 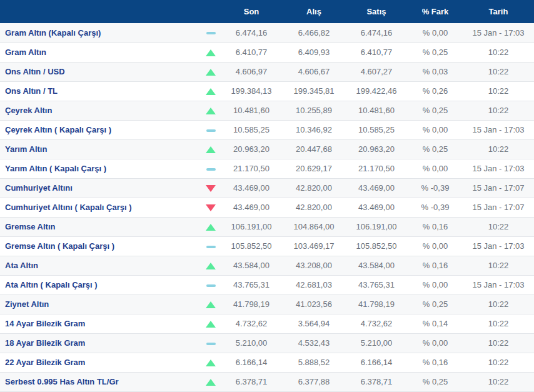 What do you see at coordinates (101, 226) in the screenshot?
I see `instrument-name: Gremse Altın` at bounding box center [101, 226].